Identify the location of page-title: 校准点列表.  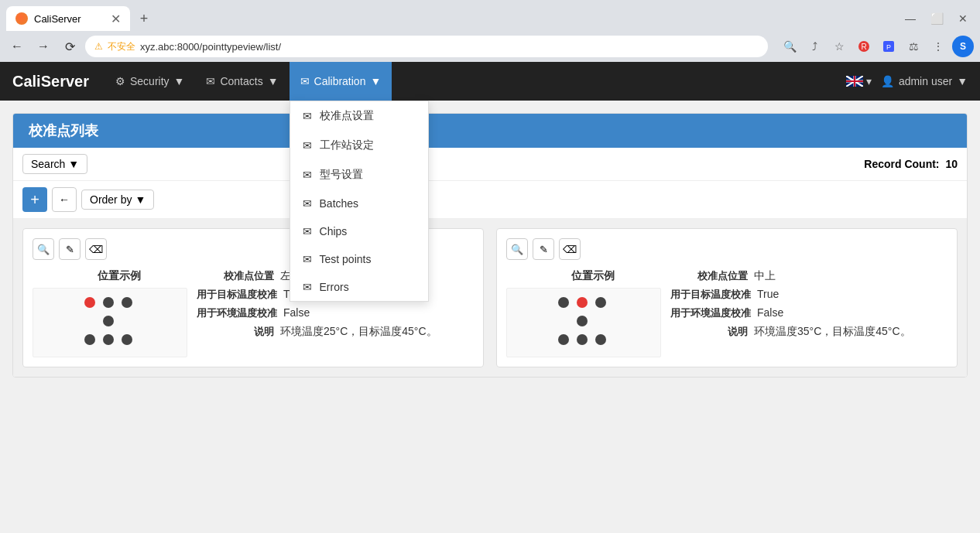
(63, 131).